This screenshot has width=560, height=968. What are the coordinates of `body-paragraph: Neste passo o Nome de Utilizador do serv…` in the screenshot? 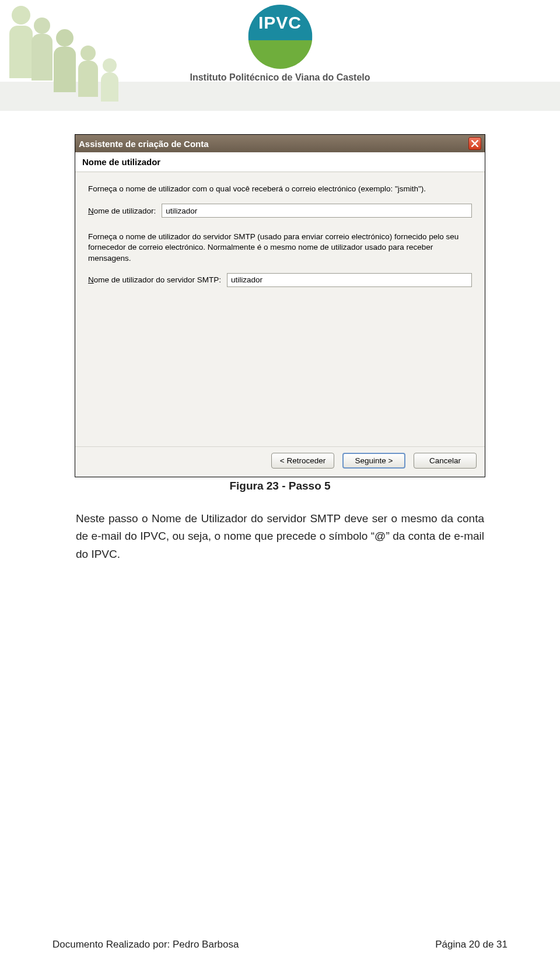 It's located at (280, 537).